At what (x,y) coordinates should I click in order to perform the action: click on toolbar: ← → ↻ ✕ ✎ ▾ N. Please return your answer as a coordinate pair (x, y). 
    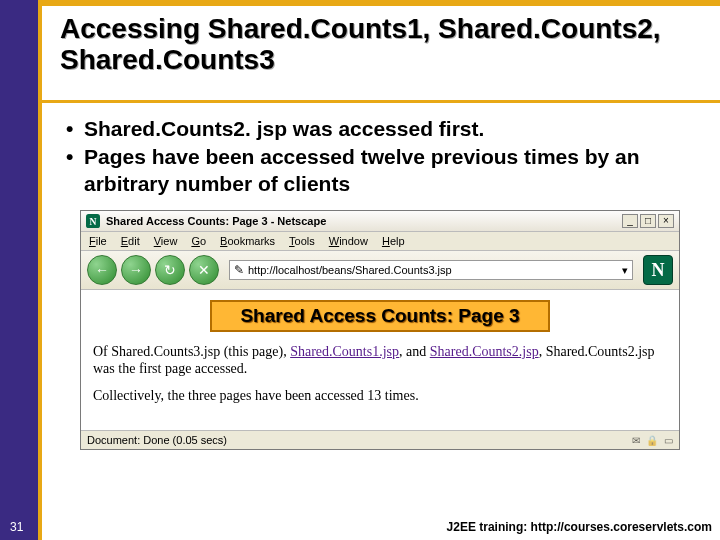
    Looking at the image, I should click on (380, 270).